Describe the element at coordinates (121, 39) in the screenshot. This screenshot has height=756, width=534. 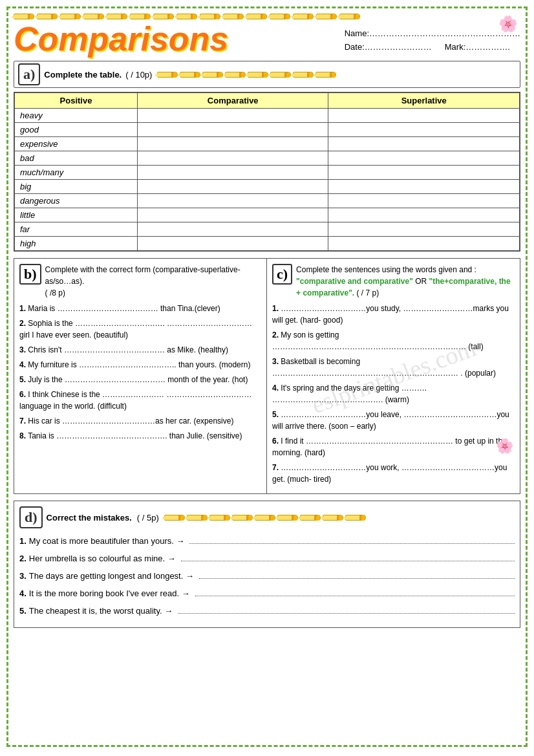
I see `page-title: Comparisons` at that location.